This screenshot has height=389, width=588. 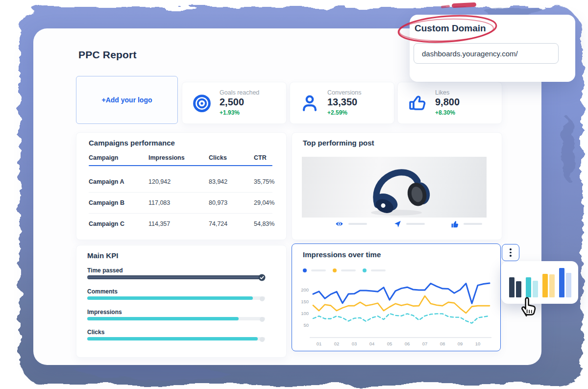 What do you see at coordinates (231, 158) in the screenshot?
I see `col-clicks: Clicks` at bounding box center [231, 158].